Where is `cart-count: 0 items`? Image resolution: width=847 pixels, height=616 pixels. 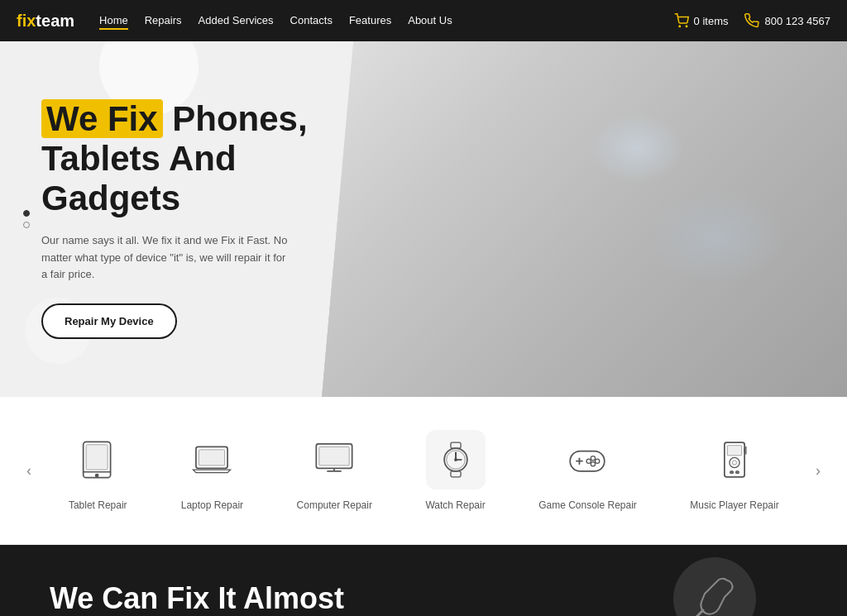
cart-count: 0 items is located at coordinates (711, 21).